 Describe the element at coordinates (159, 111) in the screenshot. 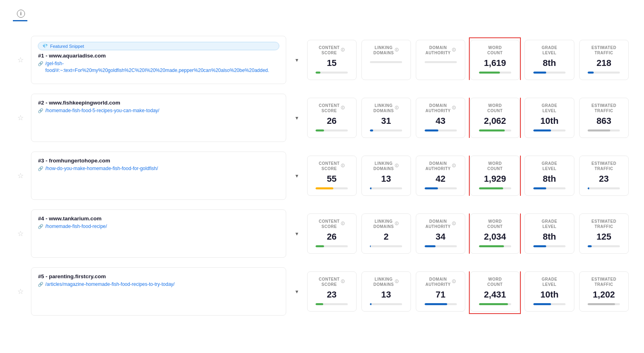

I see `competitor-url: 🔗 /homemade-fish-food-5-recipes-you-can-…` at that location.